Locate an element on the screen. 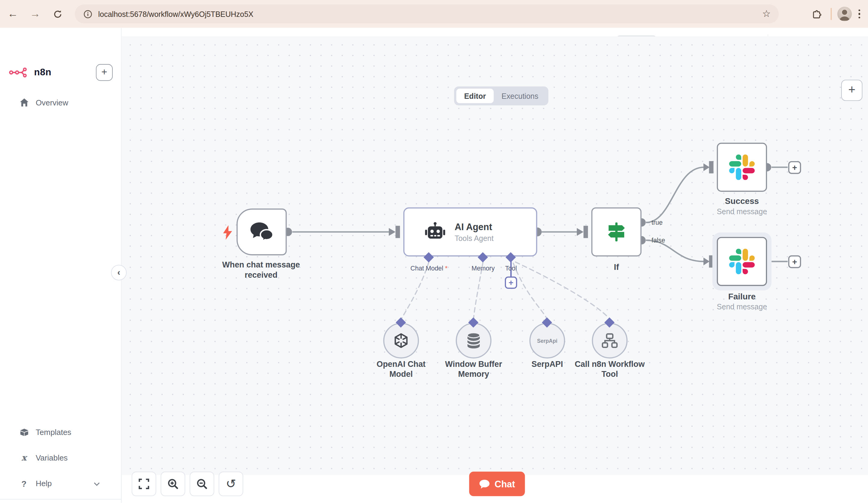 Image resolution: width=868 pixels, height=503 pixels. node-label: Call n8n Workflow Tool is located at coordinates (610, 369).